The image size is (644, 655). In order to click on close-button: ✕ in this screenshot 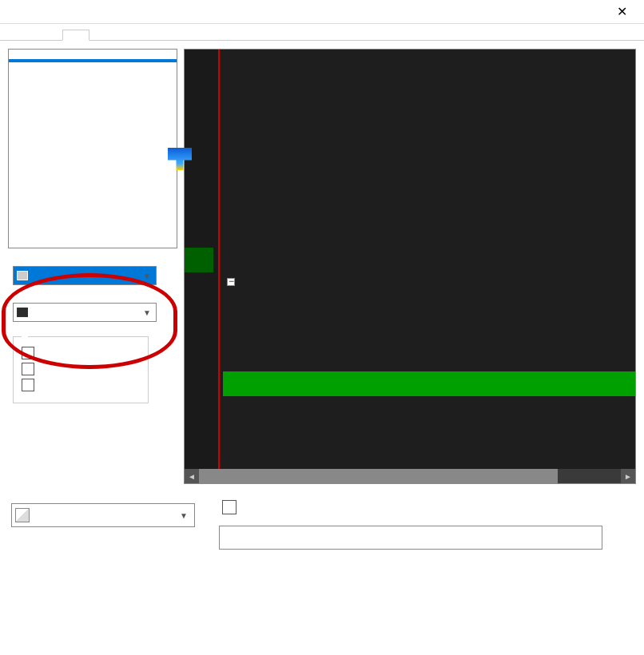, I will do `click(622, 12)`.